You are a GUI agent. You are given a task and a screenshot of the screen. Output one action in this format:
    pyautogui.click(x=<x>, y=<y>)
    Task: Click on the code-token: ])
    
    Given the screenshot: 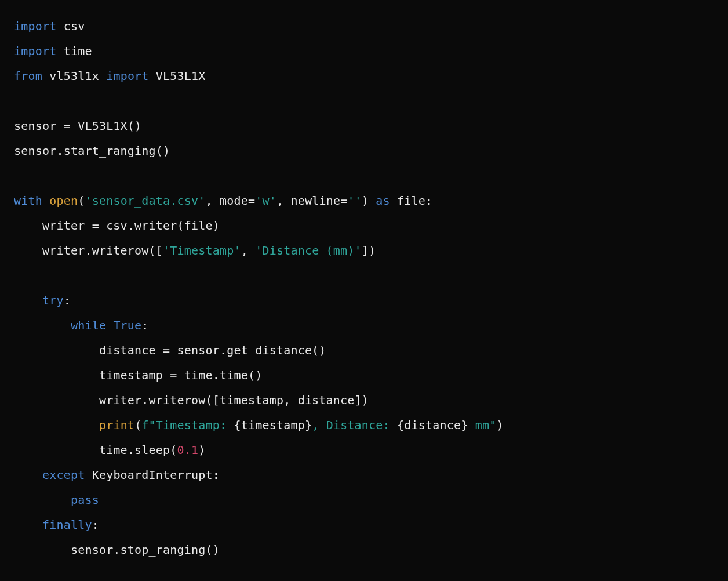 What is the action you would take?
    pyautogui.click(x=369, y=250)
    